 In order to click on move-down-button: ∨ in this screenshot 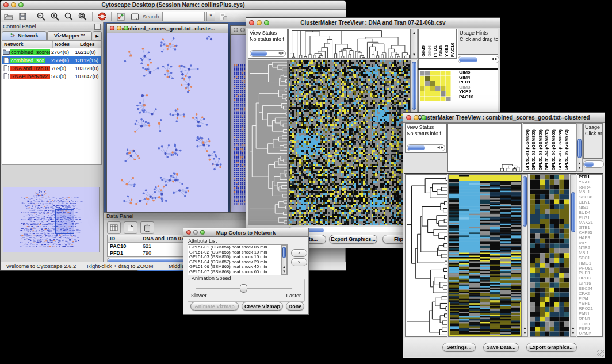, I will do `click(299, 262)`.